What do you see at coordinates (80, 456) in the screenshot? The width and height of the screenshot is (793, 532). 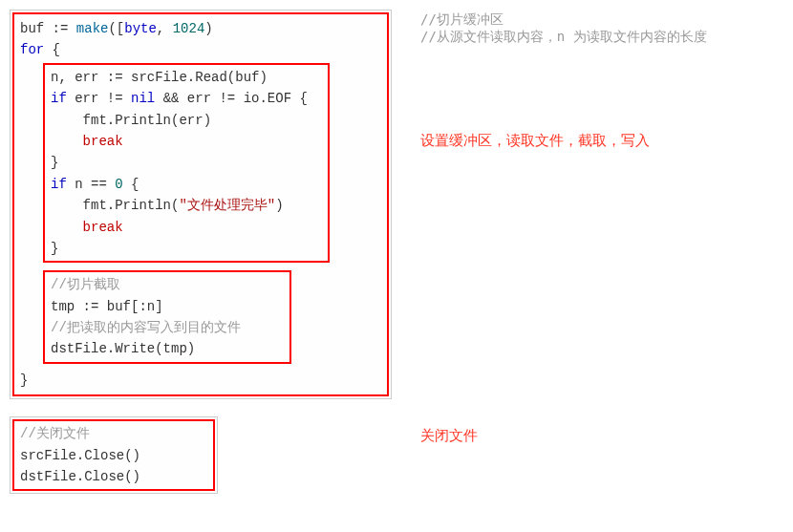 I see `tok-close1: srcFile.Close()` at bounding box center [80, 456].